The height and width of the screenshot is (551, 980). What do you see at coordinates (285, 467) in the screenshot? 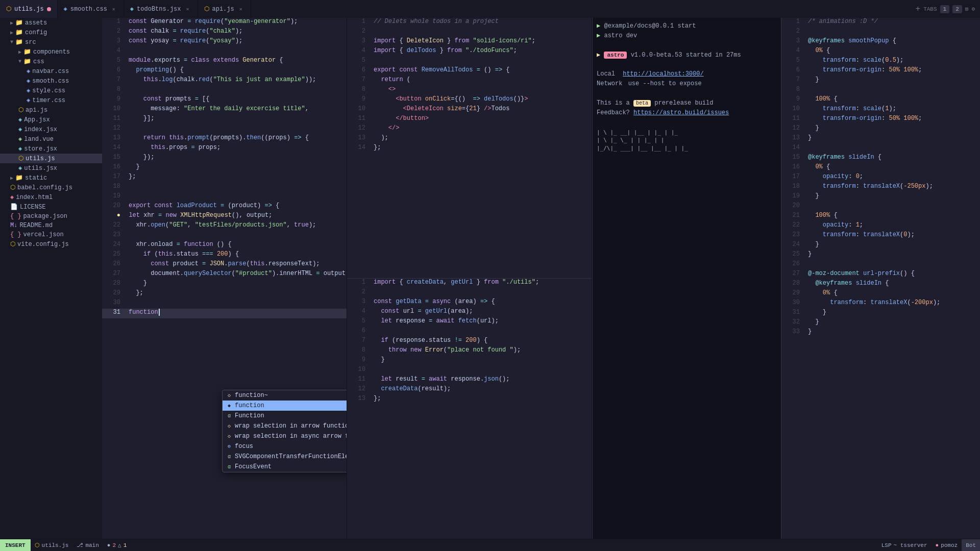
I see `autocomplete-item-focus-event: α FocusEvent α Variable` at bounding box center [285, 467].